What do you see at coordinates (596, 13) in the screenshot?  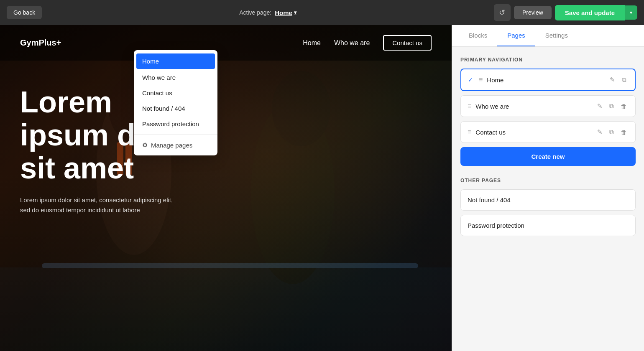 I see `save-update-group: Save and update ▾` at bounding box center [596, 13].